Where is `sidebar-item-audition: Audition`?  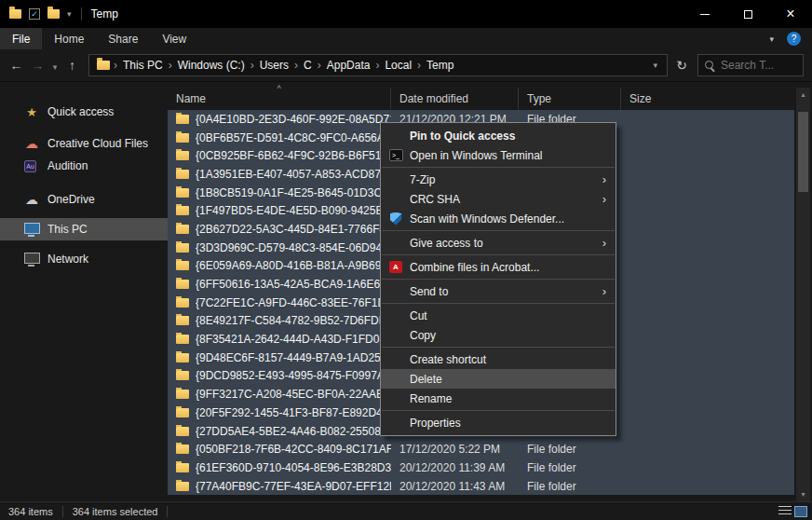
sidebar-item-audition: Audition is located at coordinates (84, 166).